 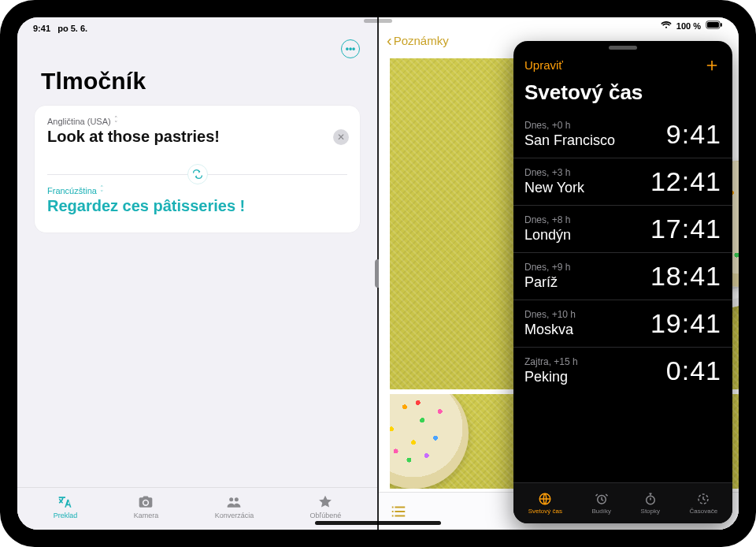 What do you see at coordinates (378, 20) in the screenshot?
I see `multitask-pill-left` at bounding box center [378, 20].